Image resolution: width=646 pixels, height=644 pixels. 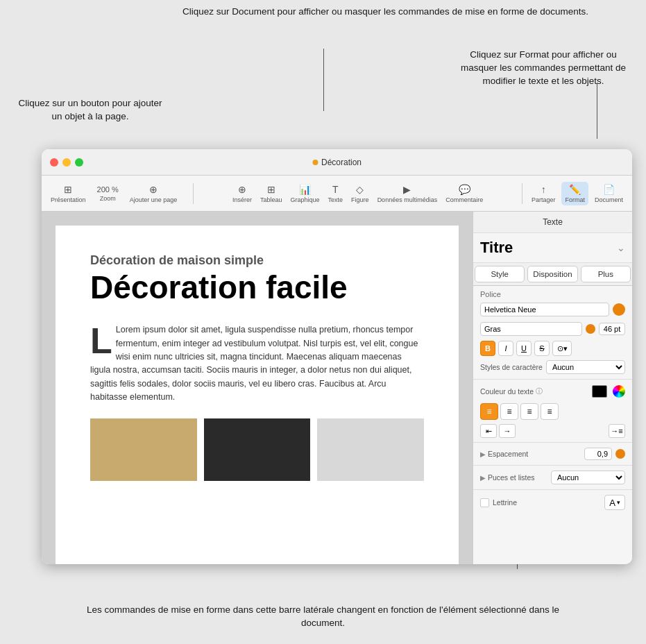 I want to click on tab-disposition: Disposition, so click(x=552, y=274).